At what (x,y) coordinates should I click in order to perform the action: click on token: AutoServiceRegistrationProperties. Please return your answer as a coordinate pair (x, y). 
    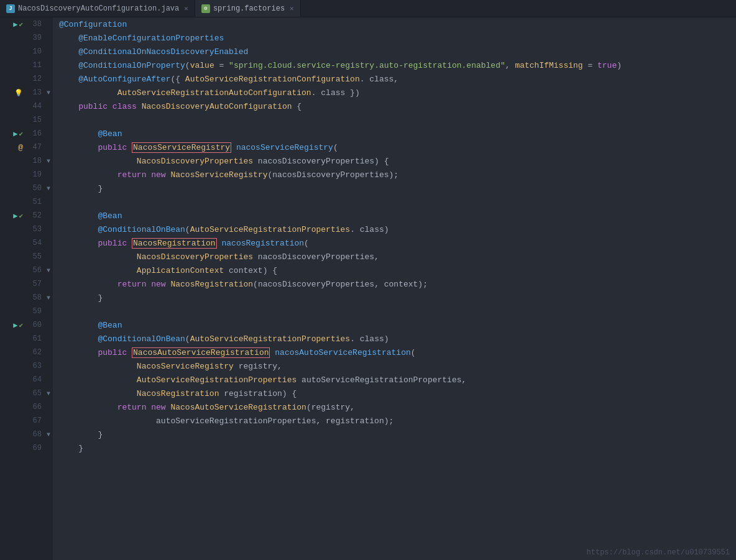
    Looking at the image, I should click on (270, 339).